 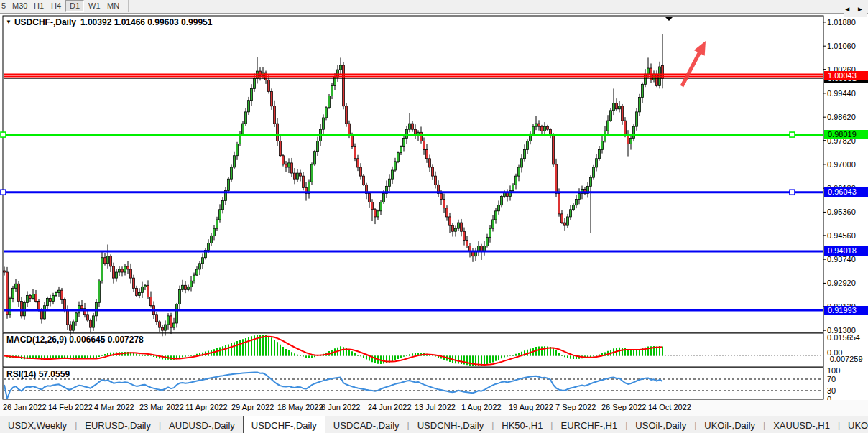 What do you see at coordinates (834, 371) in the screenshot?
I see `rsi-axis-100: 100` at bounding box center [834, 371].